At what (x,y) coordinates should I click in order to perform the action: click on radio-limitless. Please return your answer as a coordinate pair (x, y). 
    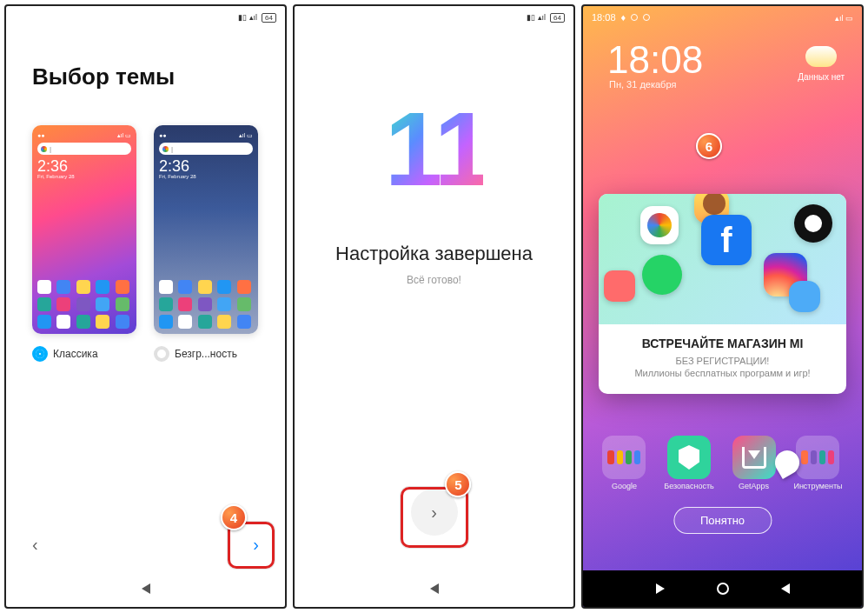
    Looking at the image, I should click on (162, 354).